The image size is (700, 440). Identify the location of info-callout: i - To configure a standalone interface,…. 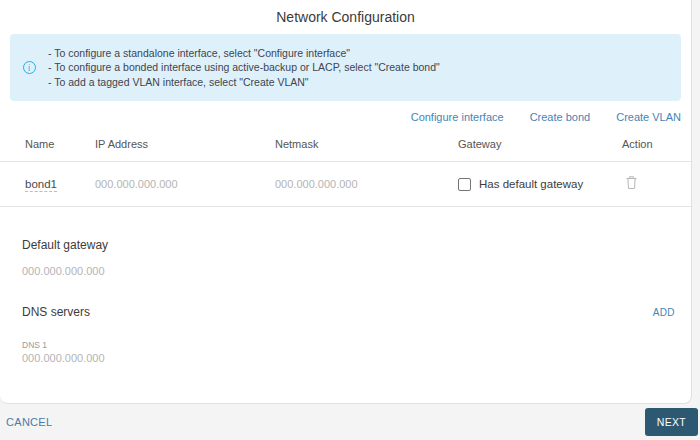
(346, 68).